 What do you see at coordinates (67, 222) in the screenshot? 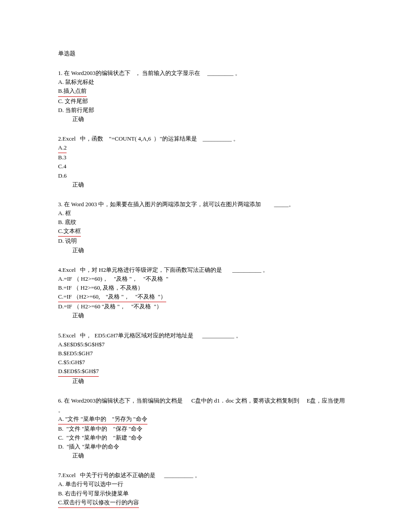
I see `option-text: B. 底纹` at bounding box center [67, 222].